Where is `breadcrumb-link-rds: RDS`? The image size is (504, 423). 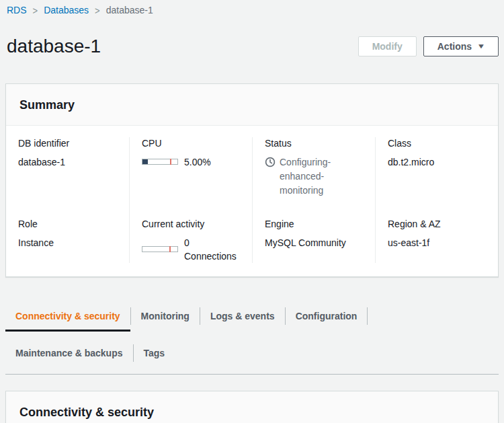
breadcrumb-link-rds: RDS is located at coordinates (17, 10).